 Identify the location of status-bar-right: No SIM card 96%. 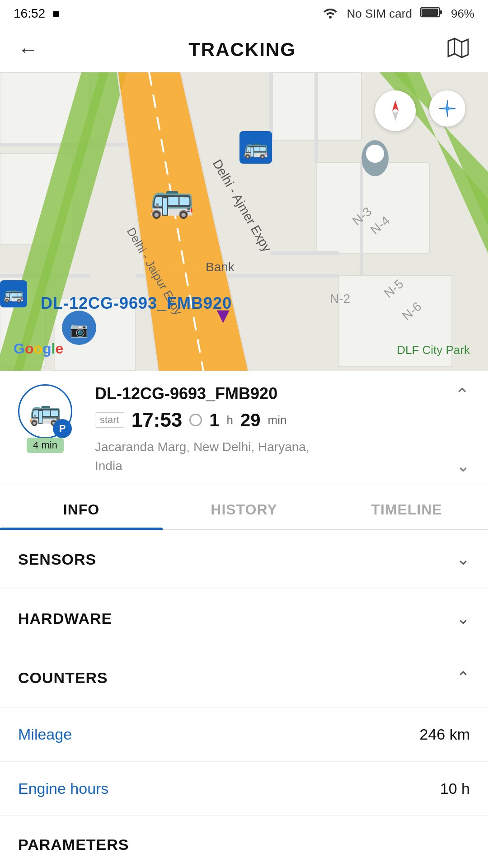
(399, 14).